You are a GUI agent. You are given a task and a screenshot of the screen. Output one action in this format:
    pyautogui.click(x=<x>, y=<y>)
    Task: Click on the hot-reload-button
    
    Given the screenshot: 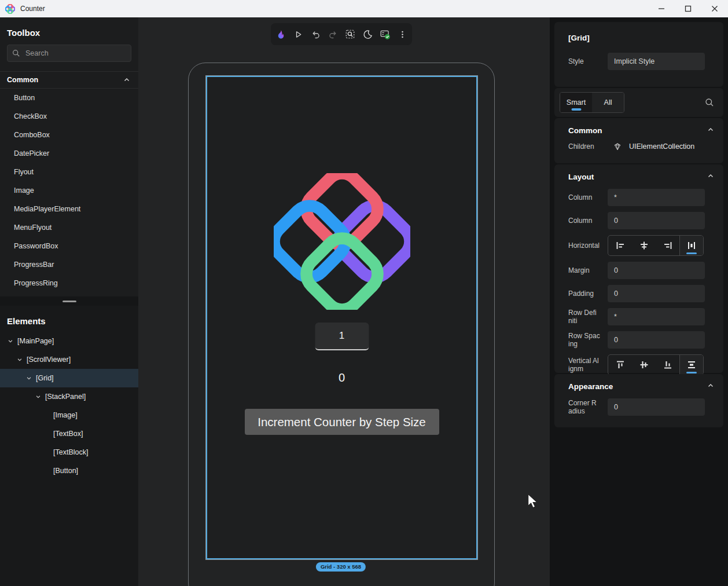 What is the action you would take?
    pyautogui.click(x=281, y=34)
    